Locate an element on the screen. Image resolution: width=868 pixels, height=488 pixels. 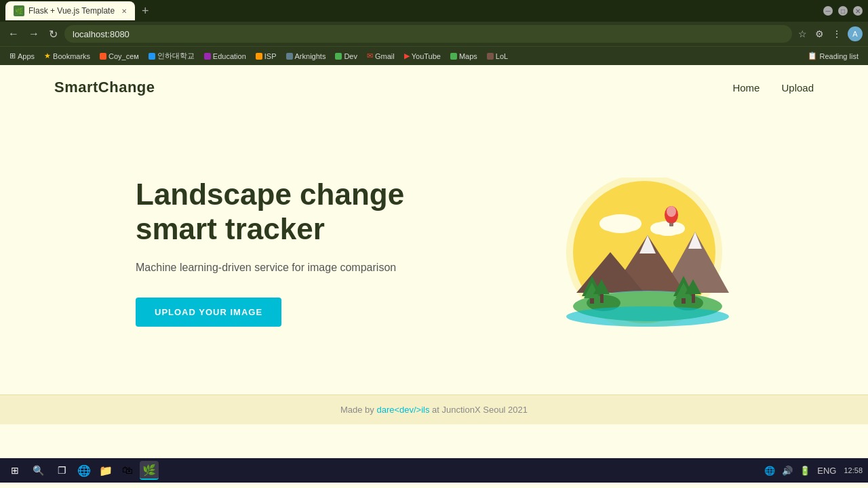
bookmark-star-icon: ★ is located at coordinates (47, 56).